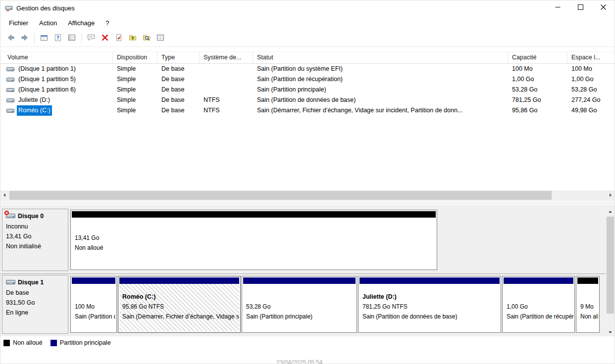 The width and height of the screenshot is (615, 364). Describe the element at coordinates (308, 39) in the screenshot. I see `toolbar: ?` at that location.